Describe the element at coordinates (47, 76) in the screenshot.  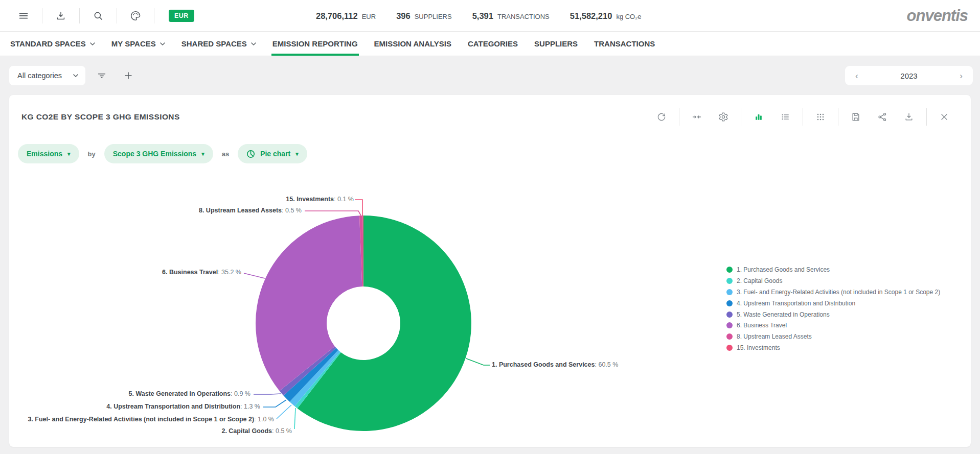
I see `category-filter-dropdown: All categories` at that location.